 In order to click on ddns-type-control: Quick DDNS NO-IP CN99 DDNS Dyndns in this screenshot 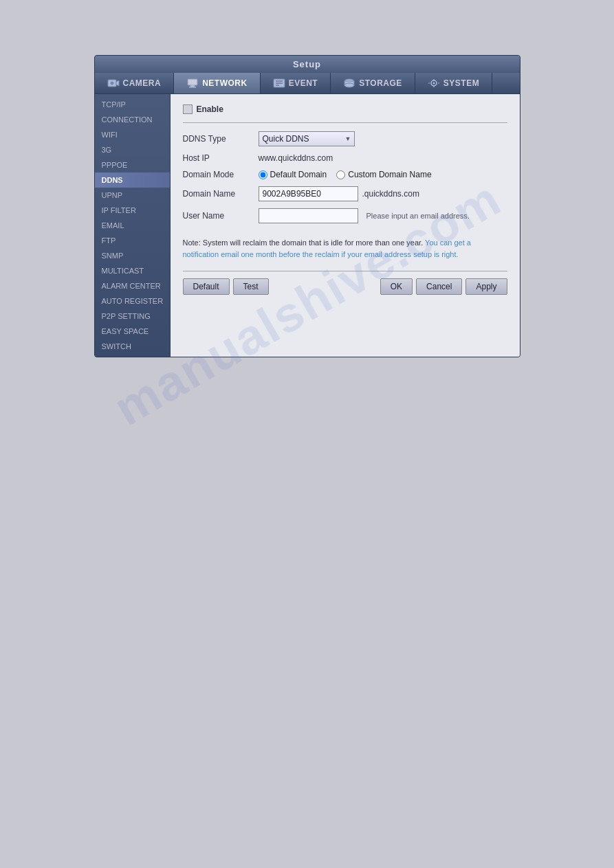, I will do `click(383, 139)`.